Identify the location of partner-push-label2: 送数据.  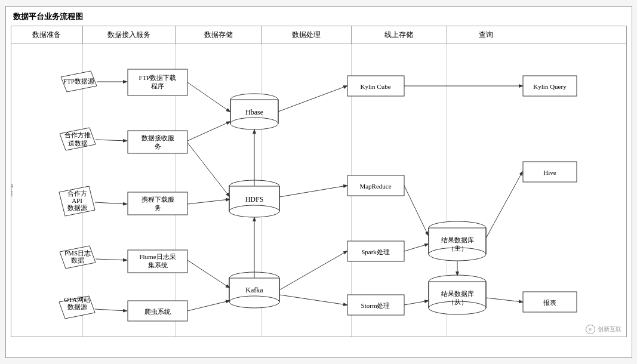
(78, 143).